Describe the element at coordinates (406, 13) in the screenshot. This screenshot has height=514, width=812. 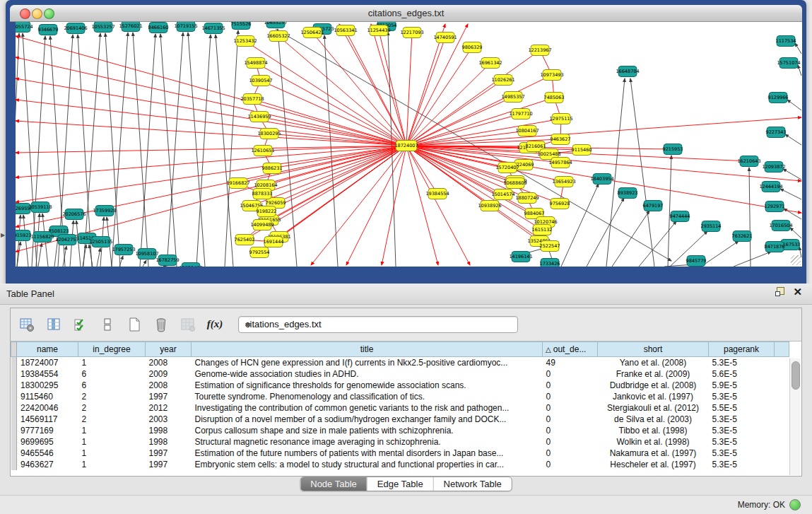
I see `network-window-titlebar: citations_edges.txt` at that location.